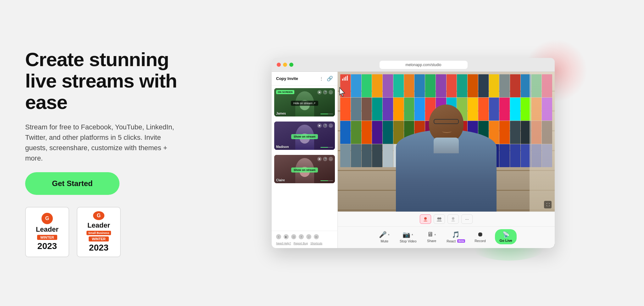 The height and width of the screenshot is (306, 644). What do you see at coordinates (326, 79) in the screenshot?
I see `guests-actions: ⋮ 🔗` at bounding box center [326, 79].